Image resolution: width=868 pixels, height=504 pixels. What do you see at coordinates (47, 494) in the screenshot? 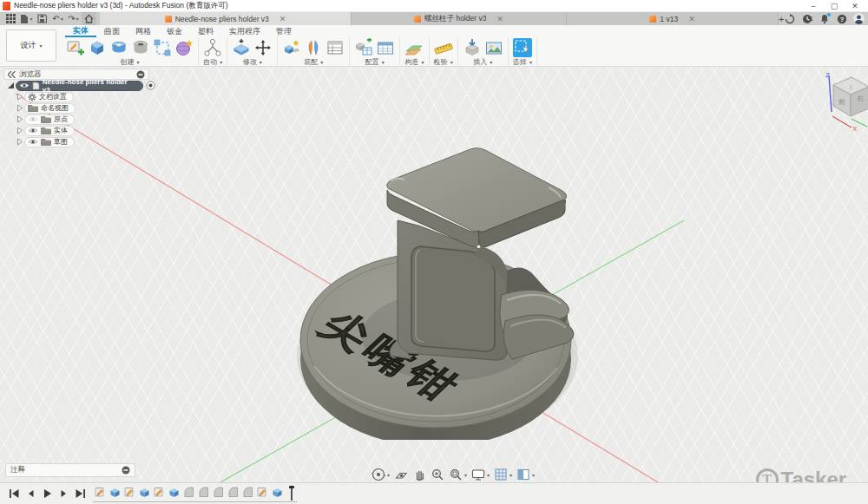
I see `timeline-play-button` at bounding box center [47, 494].